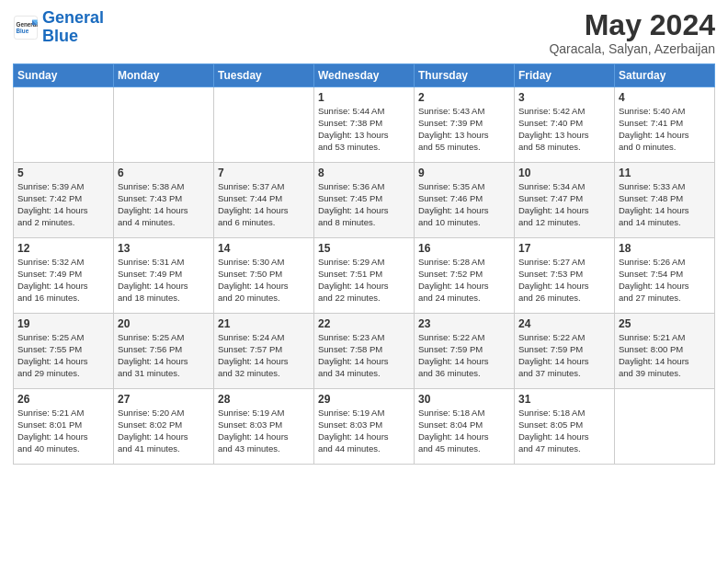 The image size is (728, 563). Describe the element at coordinates (464, 129) in the screenshot. I see `day-info: Sunrise: 5:43 AM Sunset: 7:39 PM Dayligh…` at that location.